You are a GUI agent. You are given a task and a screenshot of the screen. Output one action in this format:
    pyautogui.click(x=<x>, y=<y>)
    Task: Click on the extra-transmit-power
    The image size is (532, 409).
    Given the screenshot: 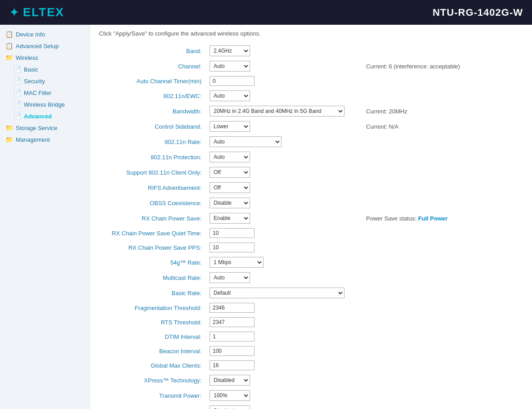 What is the action you would take?
    pyautogui.click(x=442, y=396)
    